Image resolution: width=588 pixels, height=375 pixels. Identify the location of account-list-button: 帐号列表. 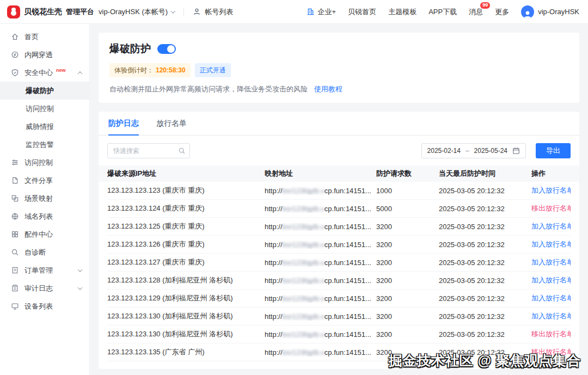
(213, 12).